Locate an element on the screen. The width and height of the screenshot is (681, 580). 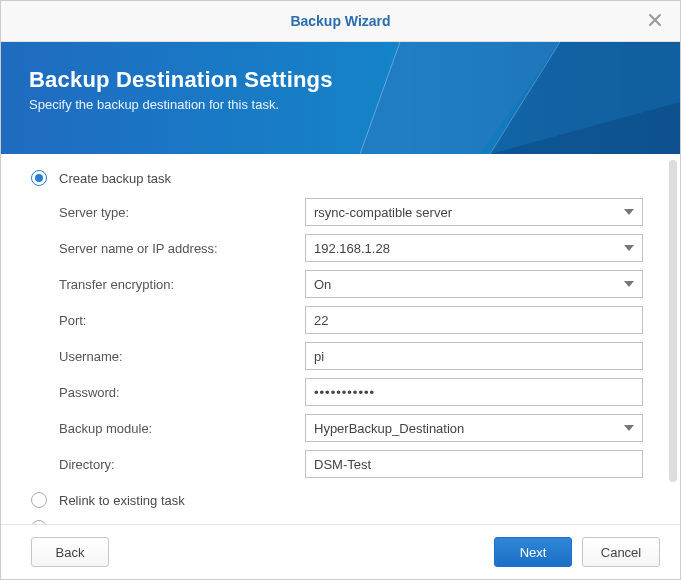
footer: Back Next Cancel is located at coordinates (340, 552).